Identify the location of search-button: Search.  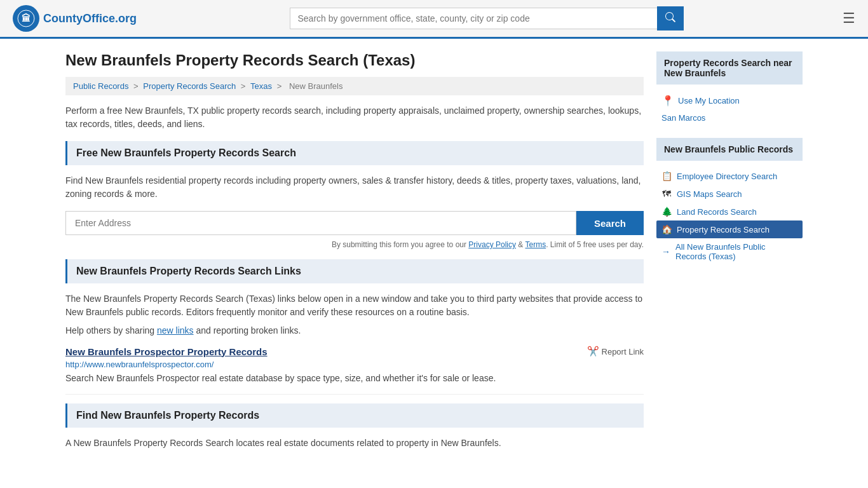
(610, 223).